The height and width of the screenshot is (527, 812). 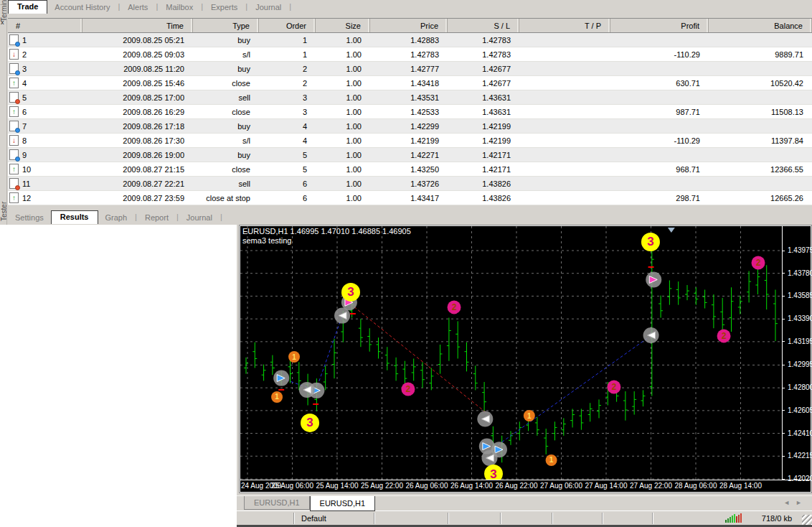 I want to click on table-row: 12009.08.25 05:21buy11.001.428831.42783, so click(x=410, y=40).